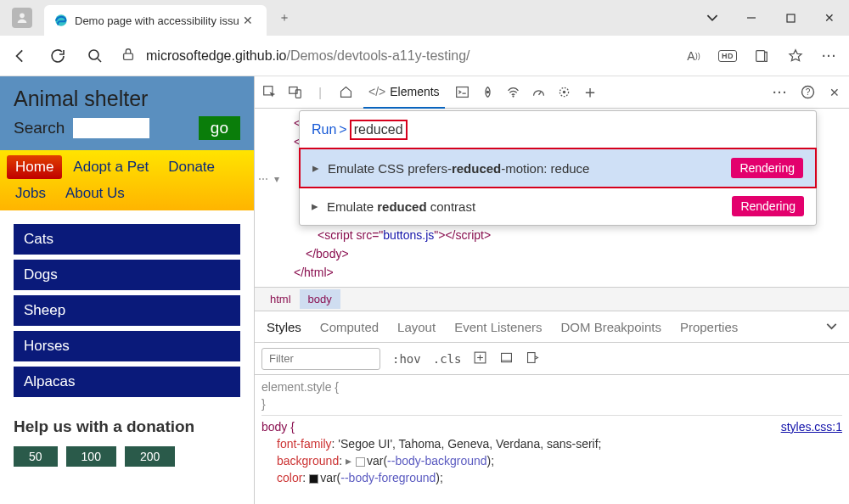 The width and height of the screenshot is (849, 504). Describe the element at coordinates (395, 56) in the screenshot. I see `address-bar: microsoftedge.github.io/Demos/devtools-a…` at that location.